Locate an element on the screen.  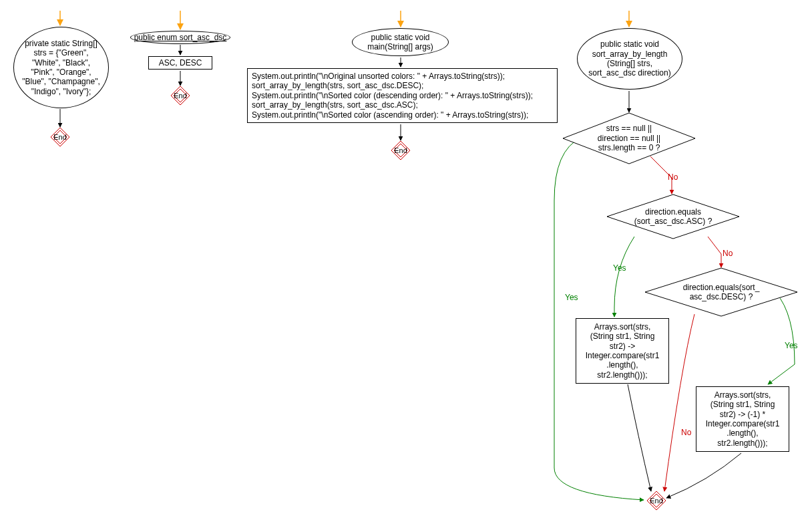
node-strs-decl: private static String[] strs = {"Green",… is located at coordinates (61, 68).